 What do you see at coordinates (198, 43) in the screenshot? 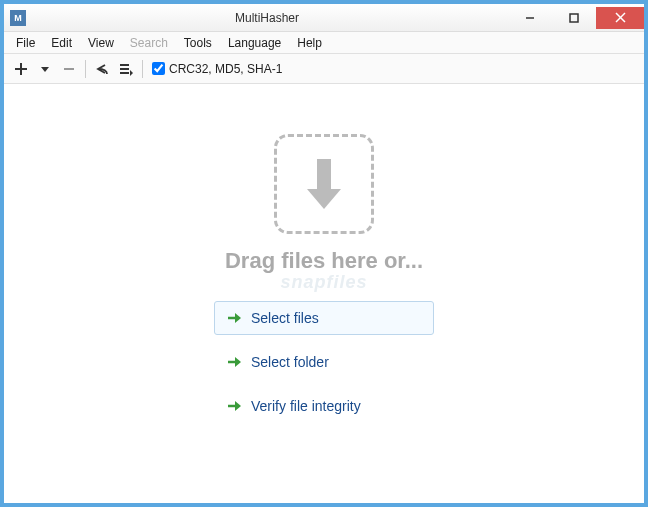
I see `menu-tools: Tools` at bounding box center [198, 43].